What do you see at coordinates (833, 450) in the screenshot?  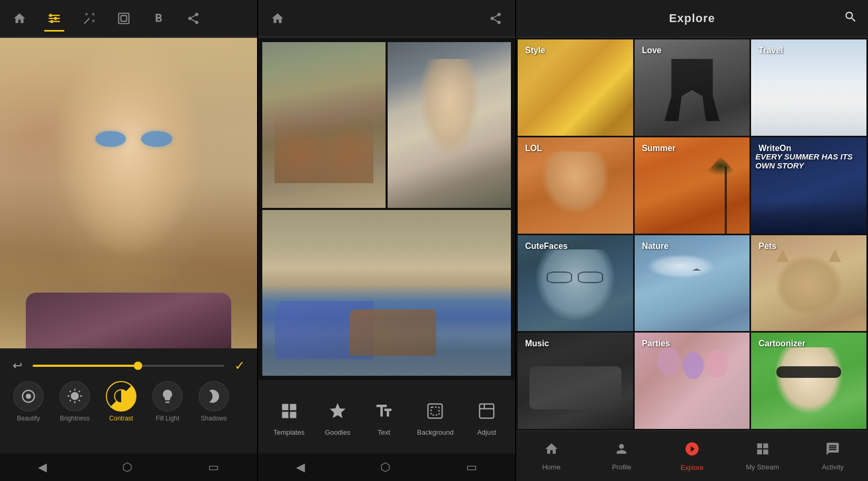 I see `activity-tab-icon` at bounding box center [833, 450].